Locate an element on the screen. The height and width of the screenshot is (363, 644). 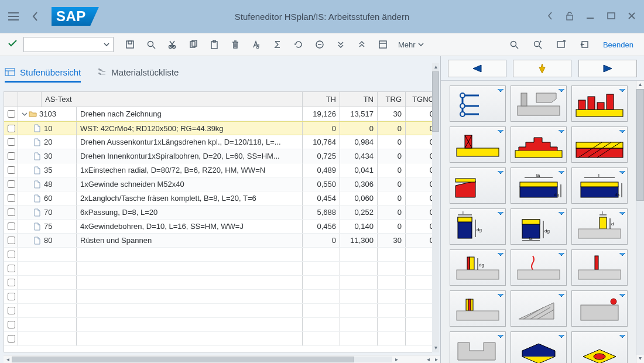
tile-dk-blue: ldk is located at coordinates (600, 186).